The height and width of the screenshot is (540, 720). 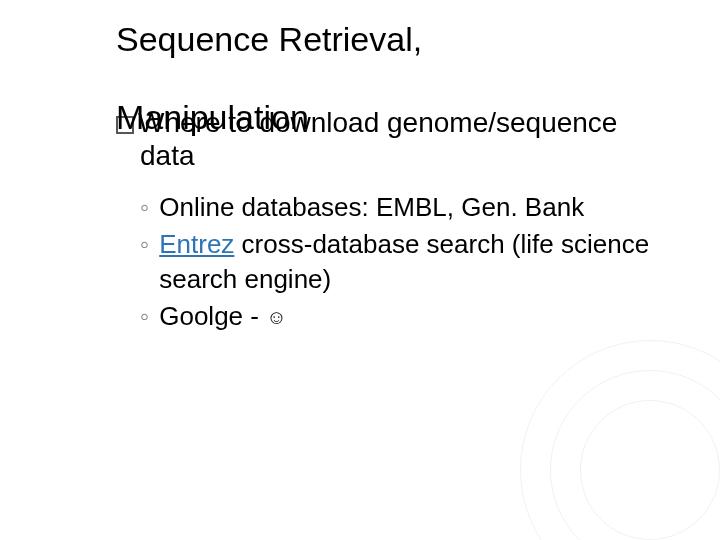 I want to click on list-item: ◦ Goolge - ☺, so click(x=420, y=316).